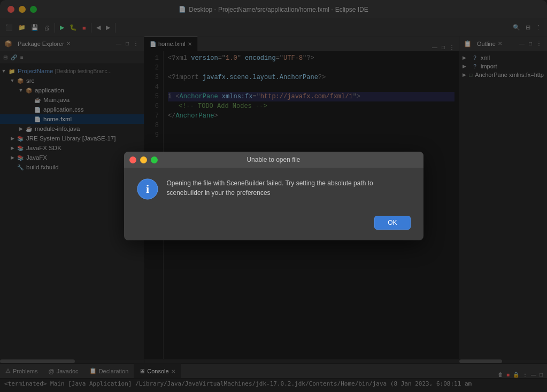 This screenshot has width=547, height=392. Describe the element at coordinates (143, 160) in the screenshot. I see `modal-minimize-btn` at that location.